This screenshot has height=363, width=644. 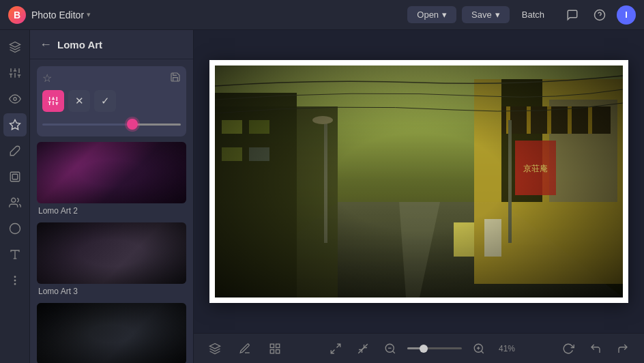 What do you see at coordinates (245, 349) in the screenshot?
I see `edit-bottom-button` at bounding box center [245, 349].